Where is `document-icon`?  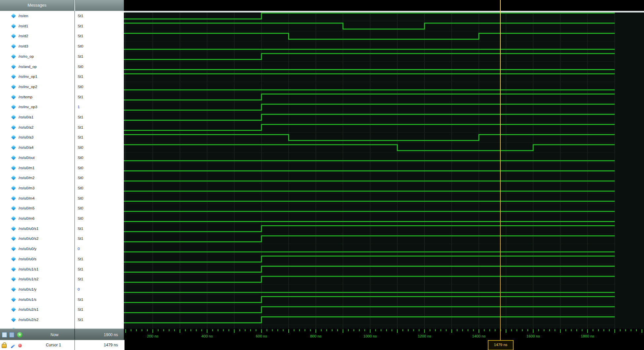
document-icon is located at coordinates (5, 335).